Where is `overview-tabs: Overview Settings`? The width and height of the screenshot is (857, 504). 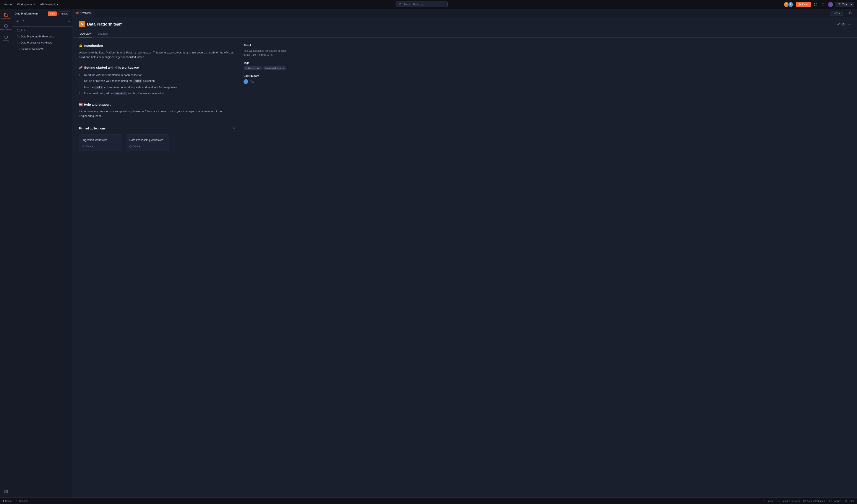 overview-tabs: Overview Settings is located at coordinates (465, 34).